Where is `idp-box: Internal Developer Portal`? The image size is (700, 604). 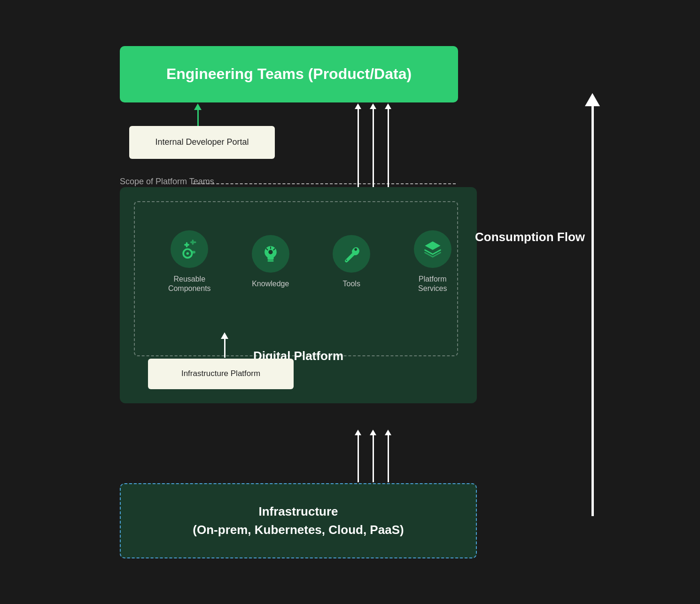
idp-box: Internal Developer Portal is located at coordinates (202, 142).